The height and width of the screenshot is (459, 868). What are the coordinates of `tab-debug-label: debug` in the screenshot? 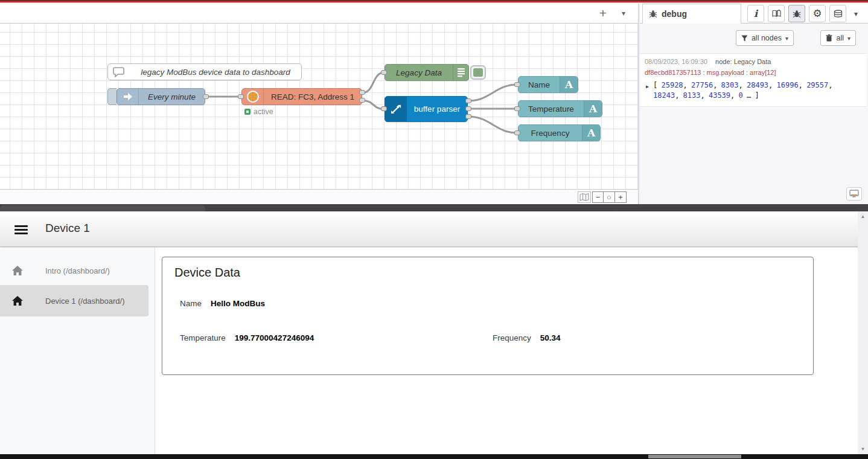 It's located at (674, 14).